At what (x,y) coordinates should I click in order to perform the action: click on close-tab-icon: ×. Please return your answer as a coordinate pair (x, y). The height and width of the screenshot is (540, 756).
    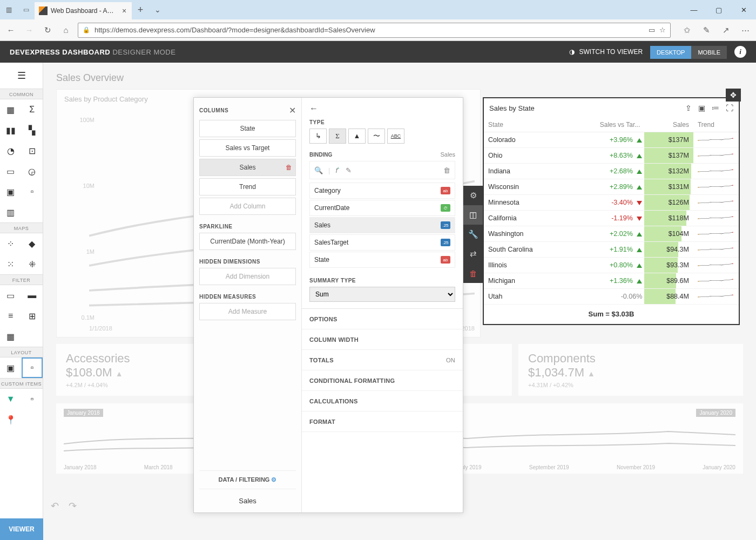
    Looking at the image, I should click on (124, 11).